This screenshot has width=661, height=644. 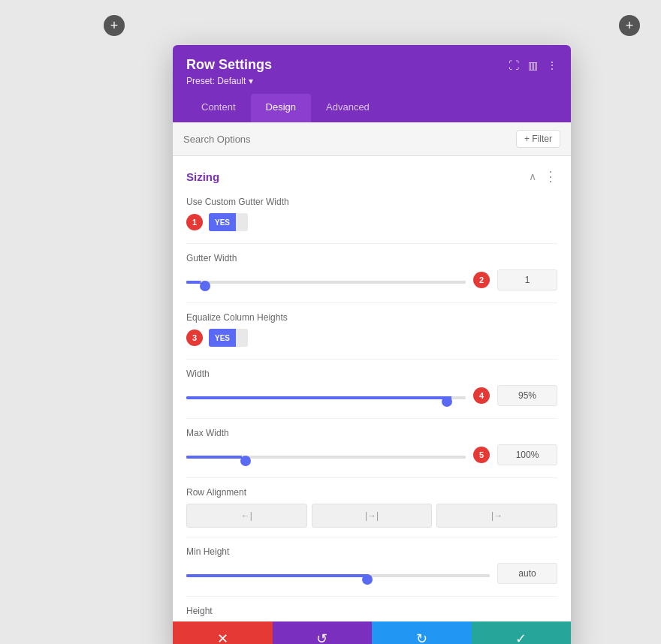 I want to click on min-height-slider, so click(x=338, y=576).